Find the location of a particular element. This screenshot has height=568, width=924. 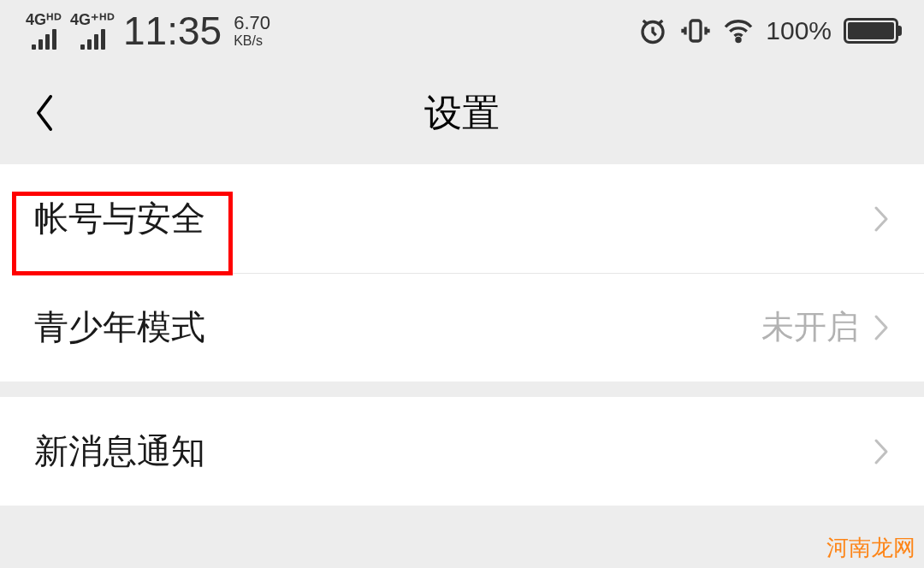

signal-label-1: 4Gᴴᴰ is located at coordinates (44, 20).